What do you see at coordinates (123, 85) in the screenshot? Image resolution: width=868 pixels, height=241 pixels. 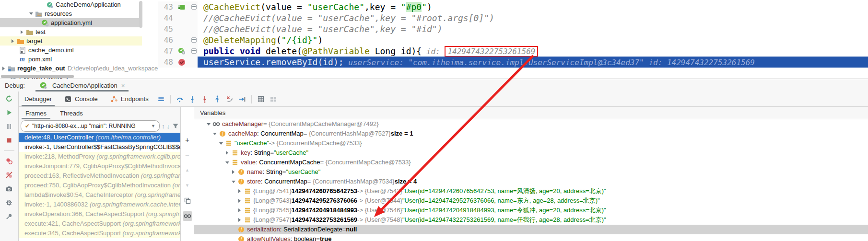 I see `close-icon: ×` at bounding box center [123, 85].